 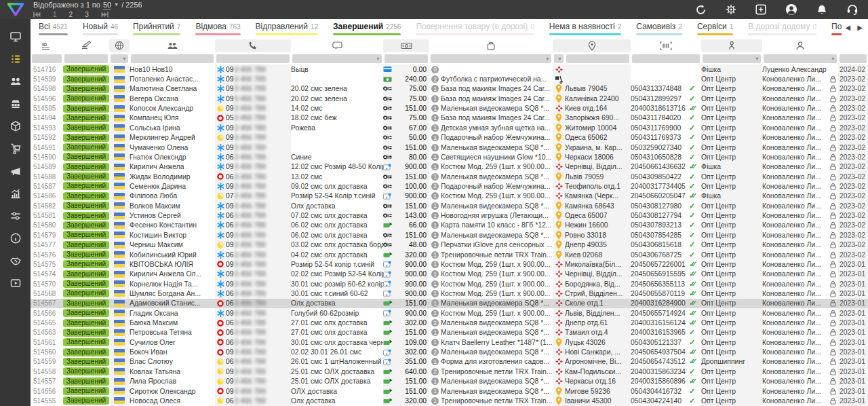 I want to click on customer-name: Петровська Тетяна, so click(x=172, y=333).